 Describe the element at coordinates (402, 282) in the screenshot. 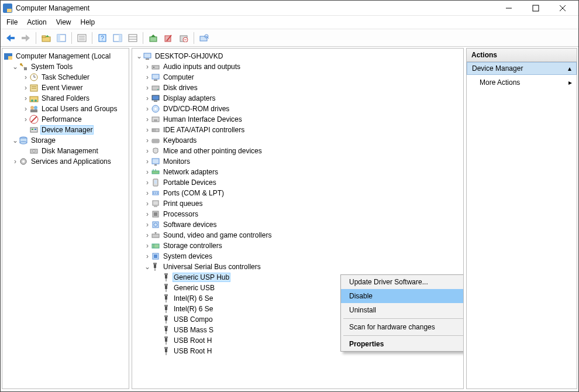

I see `ctx-update-driver: Update Driver Software...` at that location.